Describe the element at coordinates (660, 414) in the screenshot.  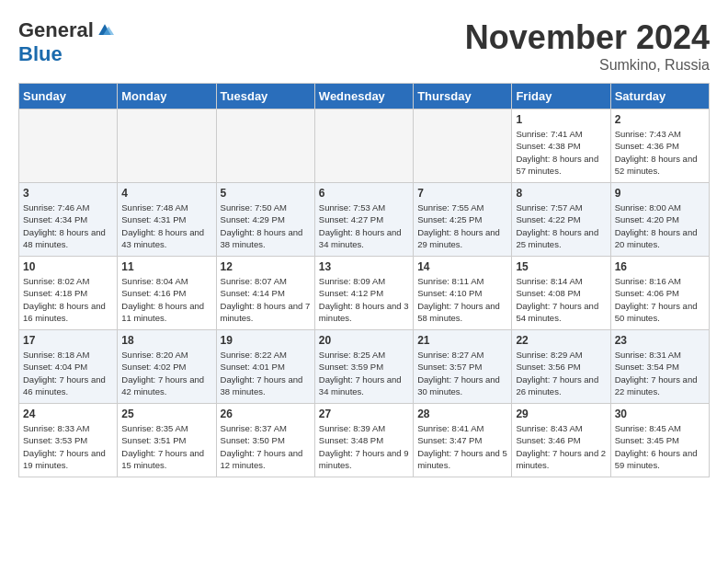
I see `day-number: 30` at that location.